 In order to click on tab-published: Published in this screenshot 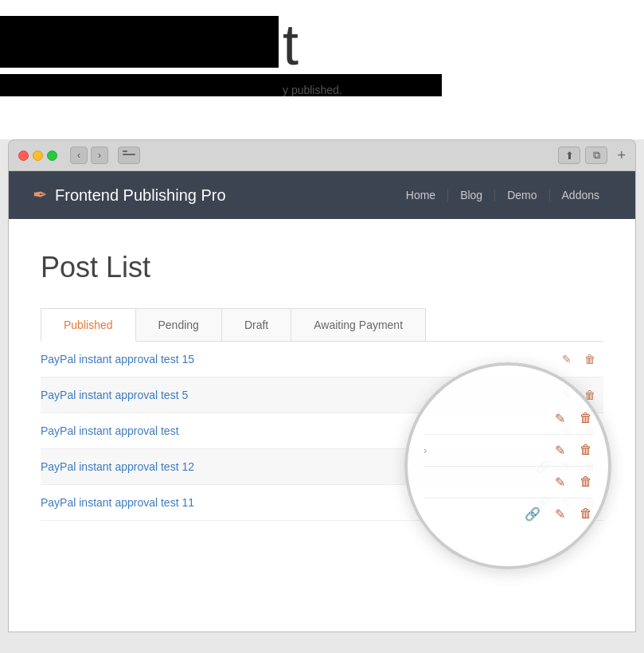, I will do `click(88, 325)`.